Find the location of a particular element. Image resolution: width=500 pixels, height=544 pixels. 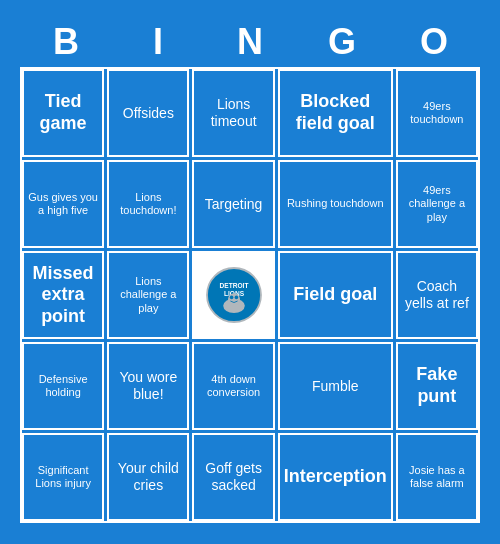

bingo-cell-24: Josie has a false alarm is located at coordinates (437, 477).